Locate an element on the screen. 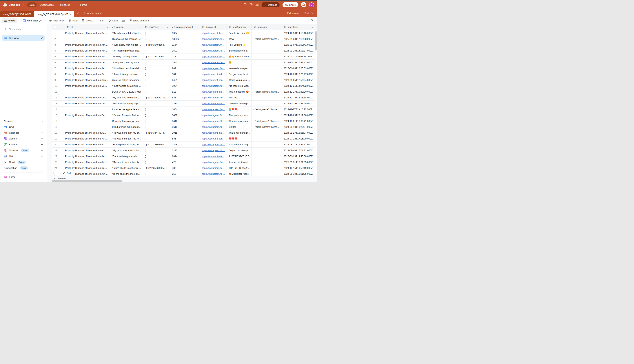 The image size is (634, 364). cell-childposts: [ { "id": "352582717… is located at coordinates (157, 98).